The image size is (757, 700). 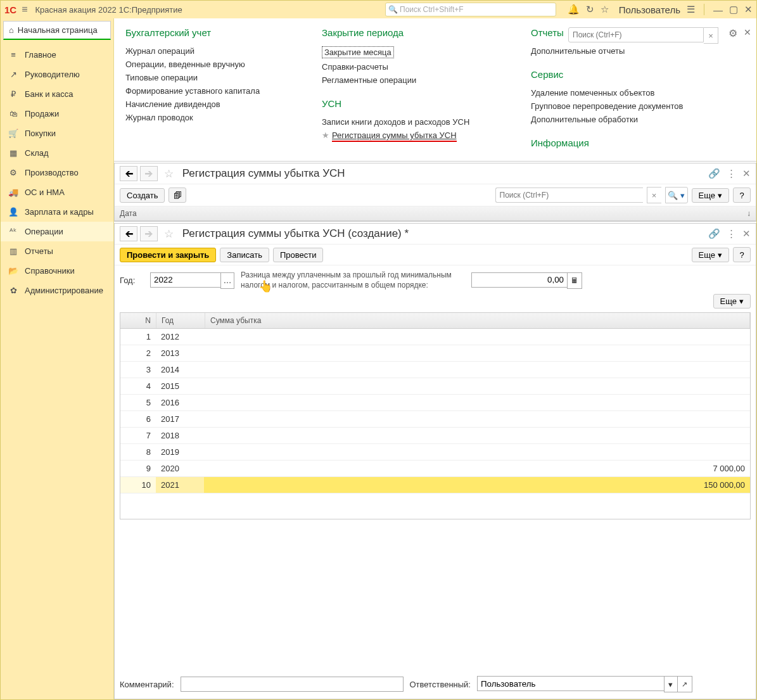 I want to click on cell-n: 9, so click(x=138, y=469).